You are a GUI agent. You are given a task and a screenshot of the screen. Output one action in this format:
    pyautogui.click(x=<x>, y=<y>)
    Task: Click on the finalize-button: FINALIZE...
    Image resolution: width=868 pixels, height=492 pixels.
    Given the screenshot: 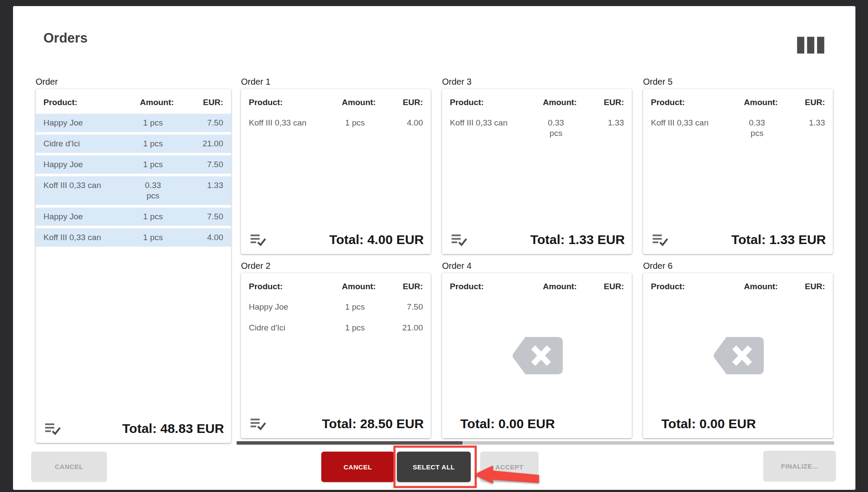 What is the action you would take?
    pyautogui.click(x=800, y=466)
    